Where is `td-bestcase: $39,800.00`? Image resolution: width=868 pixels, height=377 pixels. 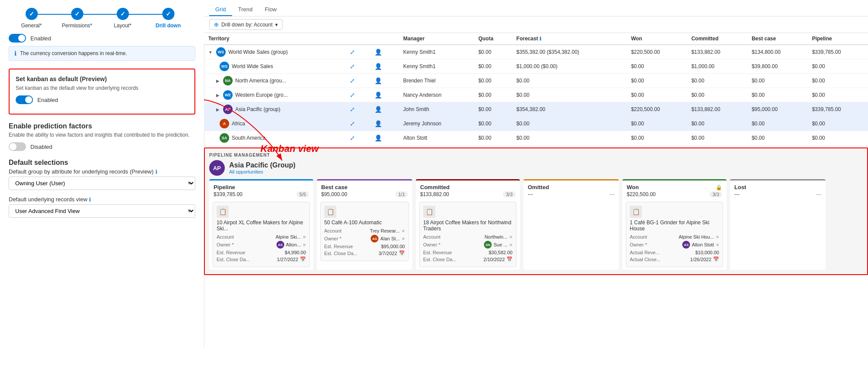 td-bestcase: $39,800.00 is located at coordinates (778, 67).